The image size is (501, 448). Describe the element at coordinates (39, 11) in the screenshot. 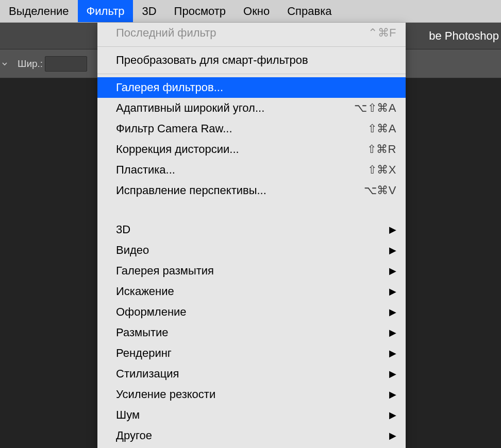

I see `menu-label: Выделение` at that location.